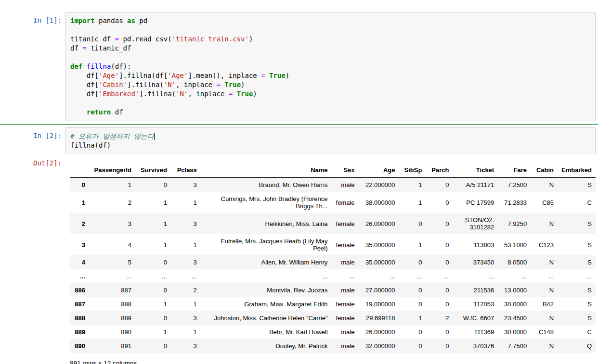 The image size is (598, 364). Describe the element at coordinates (514, 332) in the screenshot. I see `table-cell: 30.0000` at that location.